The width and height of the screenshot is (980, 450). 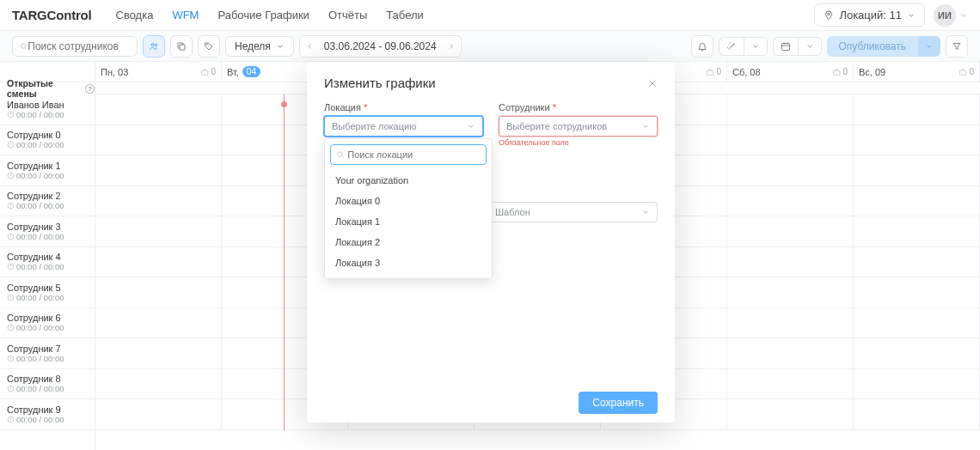 What do you see at coordinates (916, 72) in the screenshot?
I see `day-header-cell: Вс, 090` at bounding box center [916, 72].